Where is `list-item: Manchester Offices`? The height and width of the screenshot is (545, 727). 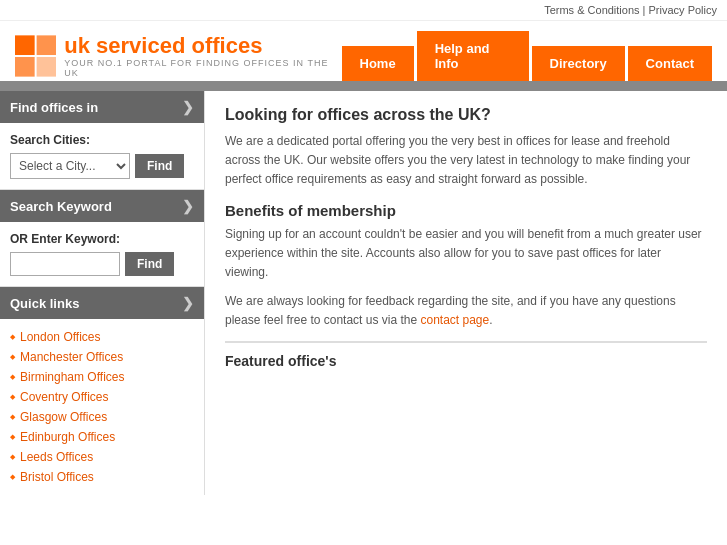 list-item: Manchester Offices is located at coordinates (102, 357).